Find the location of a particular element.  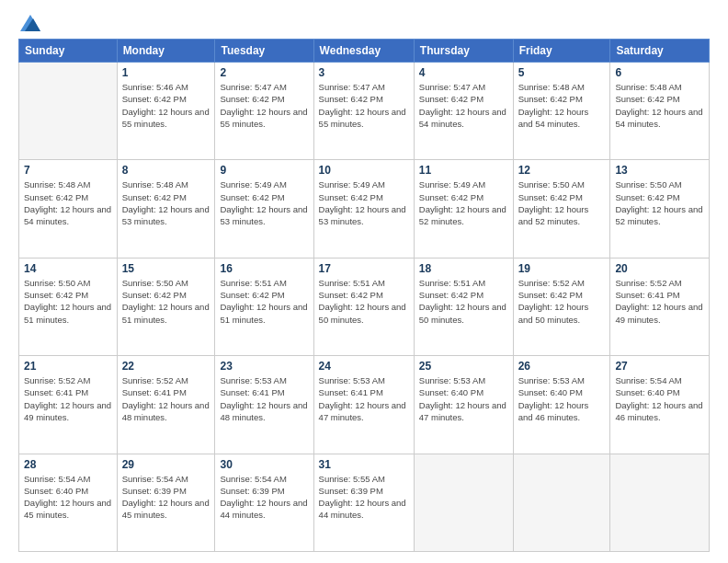

day-number: 25 is located at coordinates (463, 366).